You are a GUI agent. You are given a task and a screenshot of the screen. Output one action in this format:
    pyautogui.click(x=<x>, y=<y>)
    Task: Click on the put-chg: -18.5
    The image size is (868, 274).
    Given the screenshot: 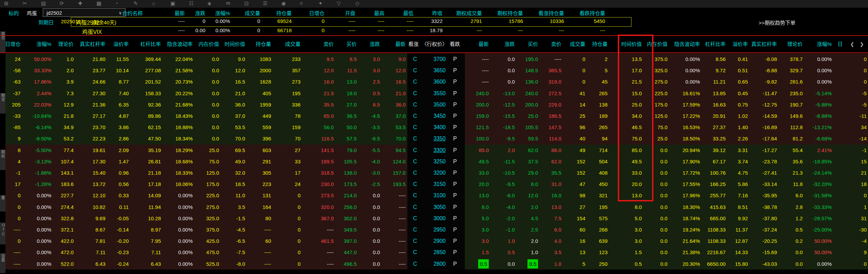 What is the action you would take?
    pyautogui.click(x=509, y=127)
    